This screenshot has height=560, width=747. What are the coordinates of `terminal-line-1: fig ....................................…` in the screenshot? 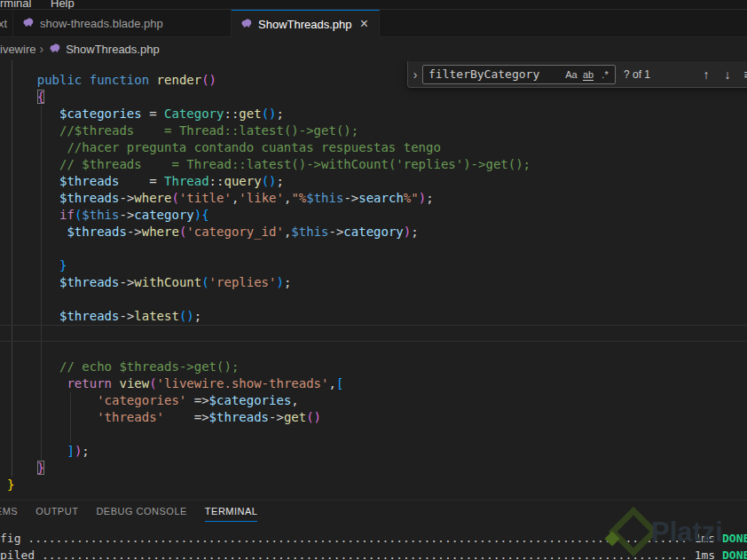 It's located at (374, 538).